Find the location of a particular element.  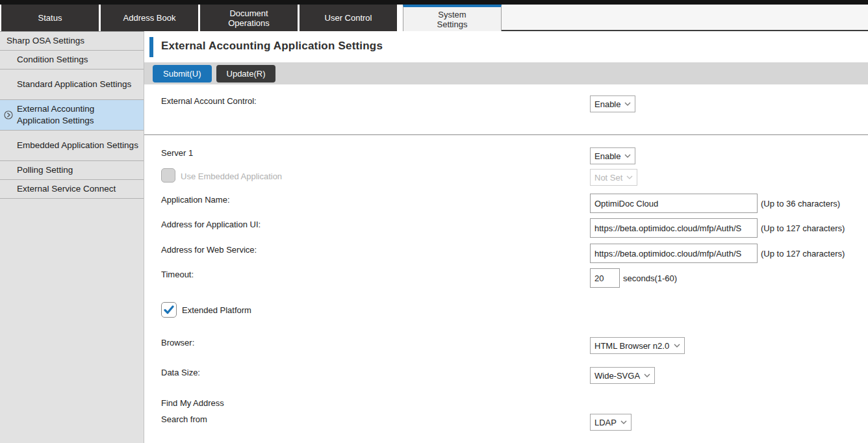

timeout-hint: seconds(1-60) is located at coordinates (650, 278).